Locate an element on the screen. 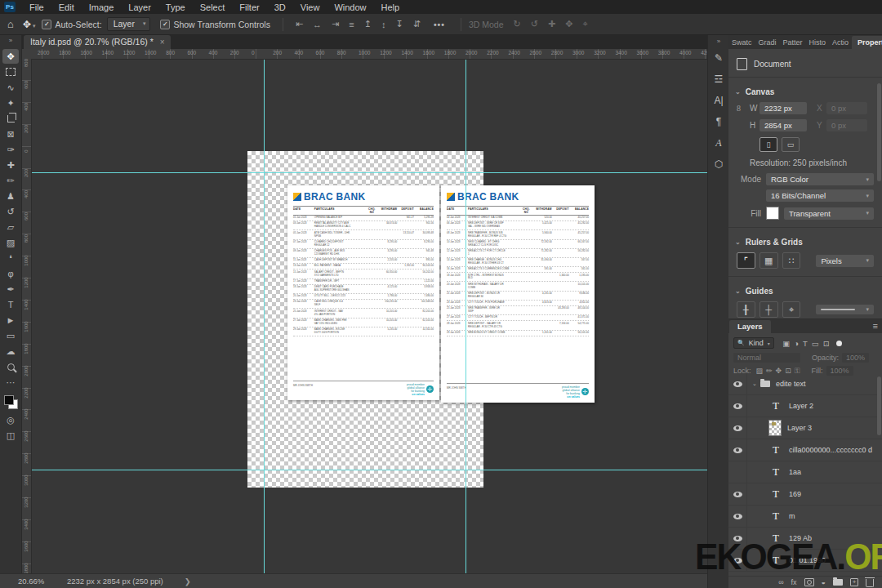  show-transform-checkbox: ✓ is located at coordinates (165, 24).